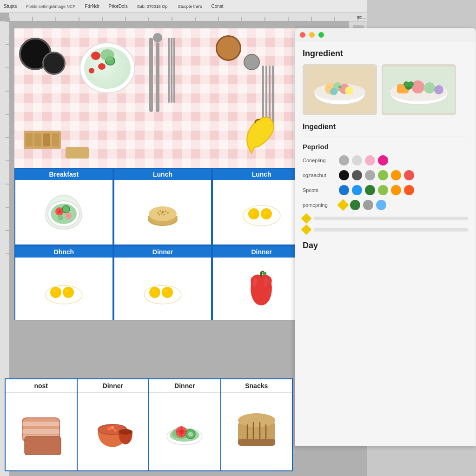  Describe the element at coordinates (385, 160) in the screenshot. I see `color-row-conepling: Conepling` at that location.